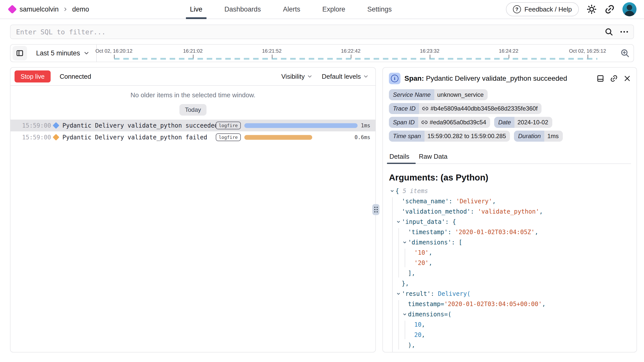 Image resolution: width=644 pixels, height=362 pixels. Describe the element at coordinates (474, 201) in the screenshot. I see `code-token: 'Delivery'` at that location.